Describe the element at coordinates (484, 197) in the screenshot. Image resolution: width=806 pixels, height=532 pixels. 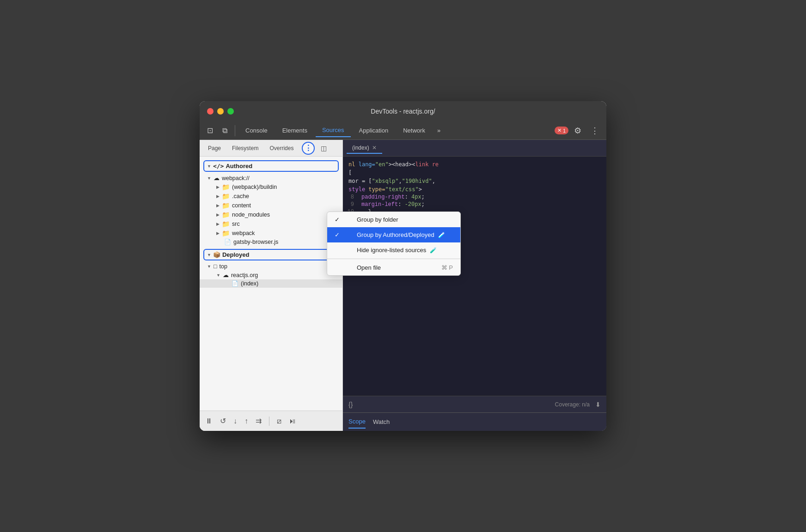
I see `line-content-8: padding-right: 4px;` at that location.